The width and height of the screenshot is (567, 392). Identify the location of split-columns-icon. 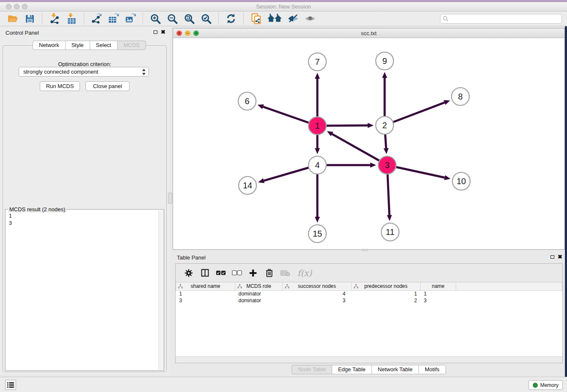
(205, 273).